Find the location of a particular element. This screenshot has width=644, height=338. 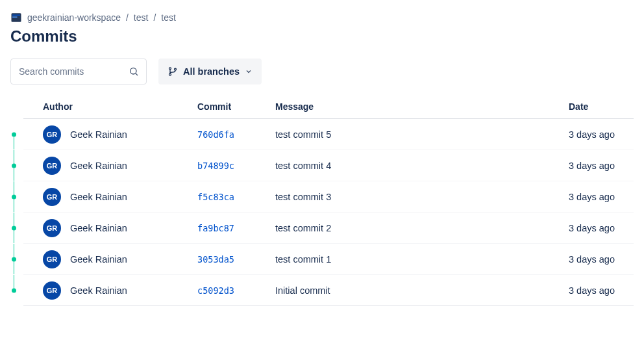

controls-bar: All branches is located at coordinates (322, 72).